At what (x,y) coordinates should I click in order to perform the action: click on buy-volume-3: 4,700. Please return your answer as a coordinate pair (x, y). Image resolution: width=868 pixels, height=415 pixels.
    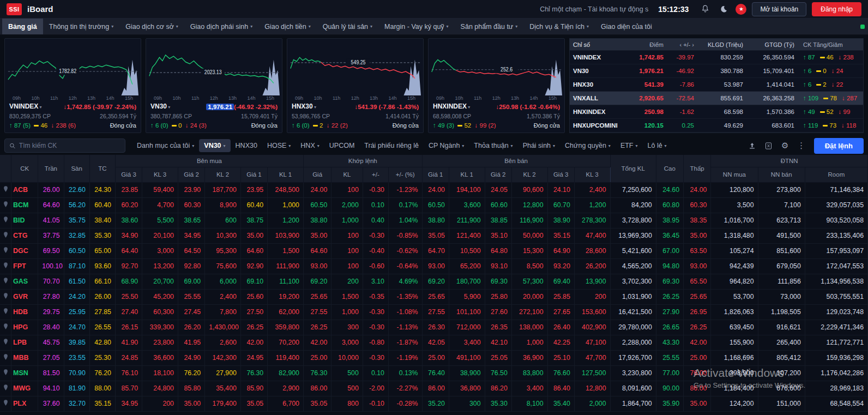
    Looking at the image, I should click on (160, 205).